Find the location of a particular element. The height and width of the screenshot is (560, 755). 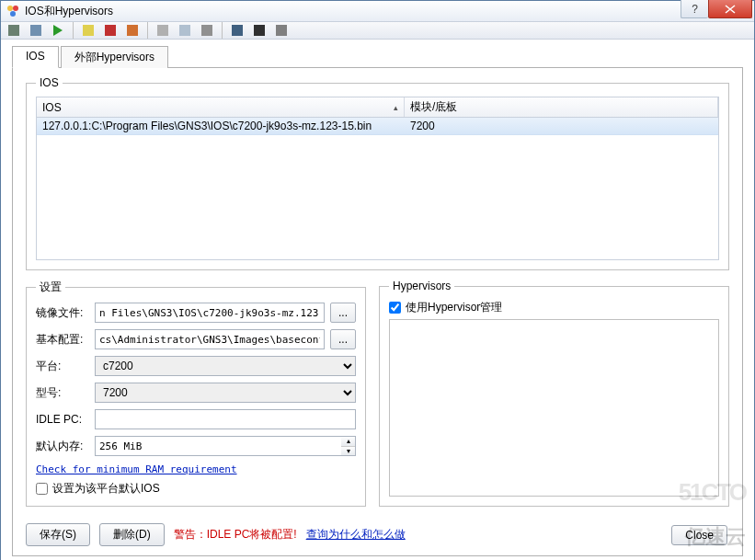

check-ram-link: Check for minimum RAM requirement is located at coordinates (136, 469).